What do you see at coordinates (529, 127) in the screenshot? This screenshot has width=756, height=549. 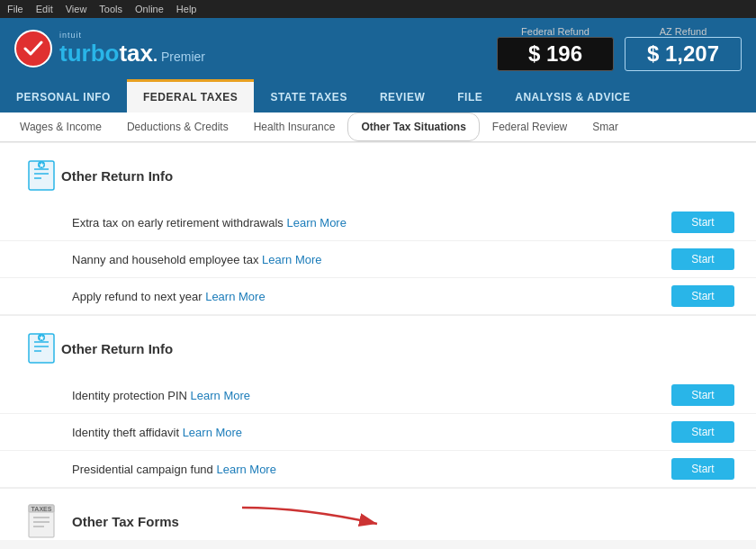 I see `sub-tab-federal-review: Federal Review` at bounding box center [529, 127].